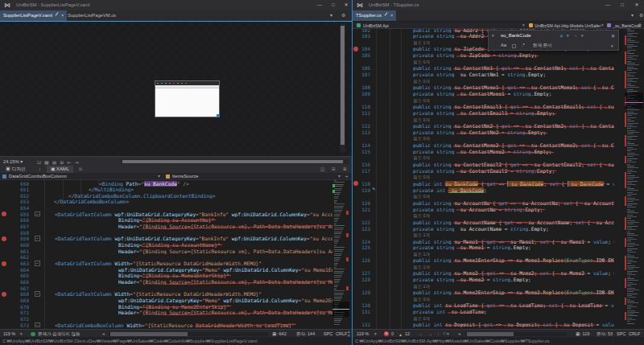 The height and width of the screenshot is (345, 644). What do you see at coordinates (175, 251) in the screenshot?
I see `code-line: 661Header="{Binding Source={StaticResour…` at bounding box center [175, 251].